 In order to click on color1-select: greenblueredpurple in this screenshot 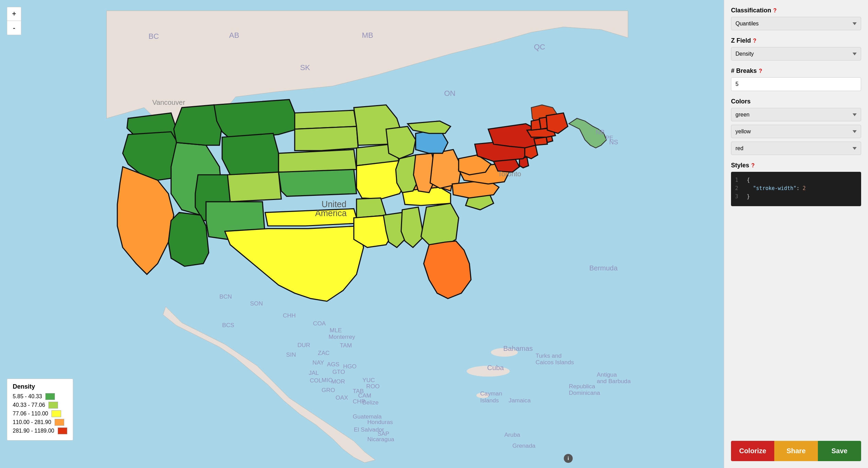, I will do `click(796, 115)`.